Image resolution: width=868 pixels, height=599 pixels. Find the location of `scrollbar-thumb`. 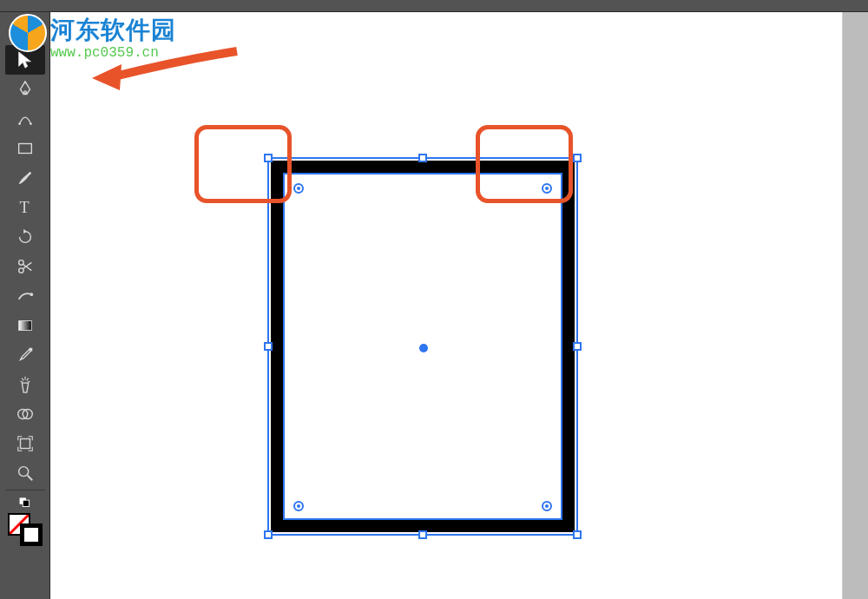

scrollbar-thumb is located at coordinates (856, 306).